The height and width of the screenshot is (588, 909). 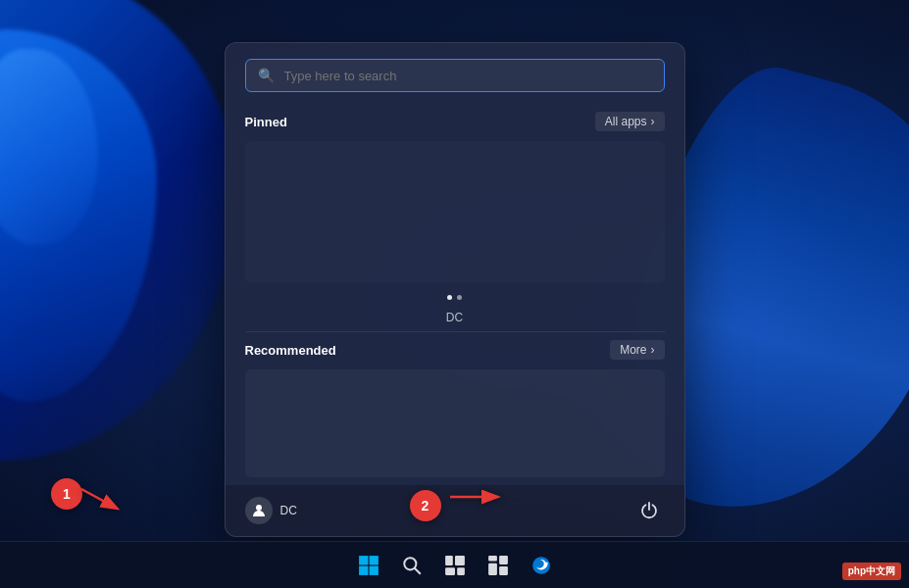 I want to click on browser-button, so click(x=541, y=565).